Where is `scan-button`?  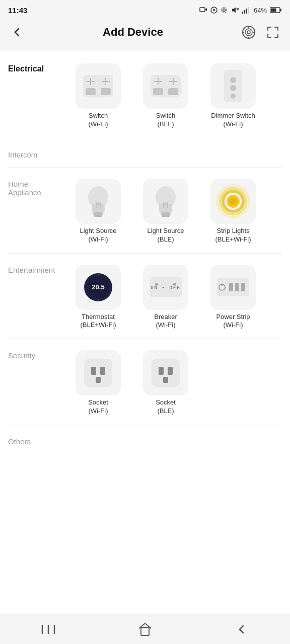 scan-button is located at coordinates (249, 32).